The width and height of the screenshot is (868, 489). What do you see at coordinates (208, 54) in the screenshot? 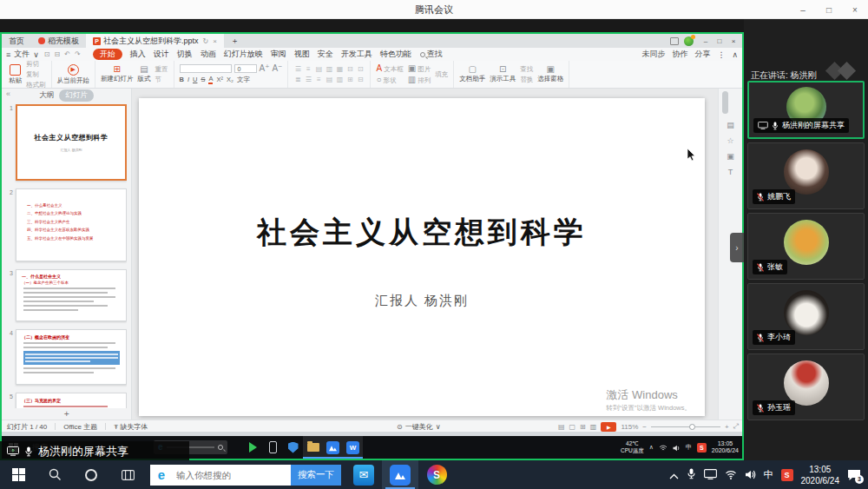
I see `tab-animation: 动画` at bounding box center [208, 54].